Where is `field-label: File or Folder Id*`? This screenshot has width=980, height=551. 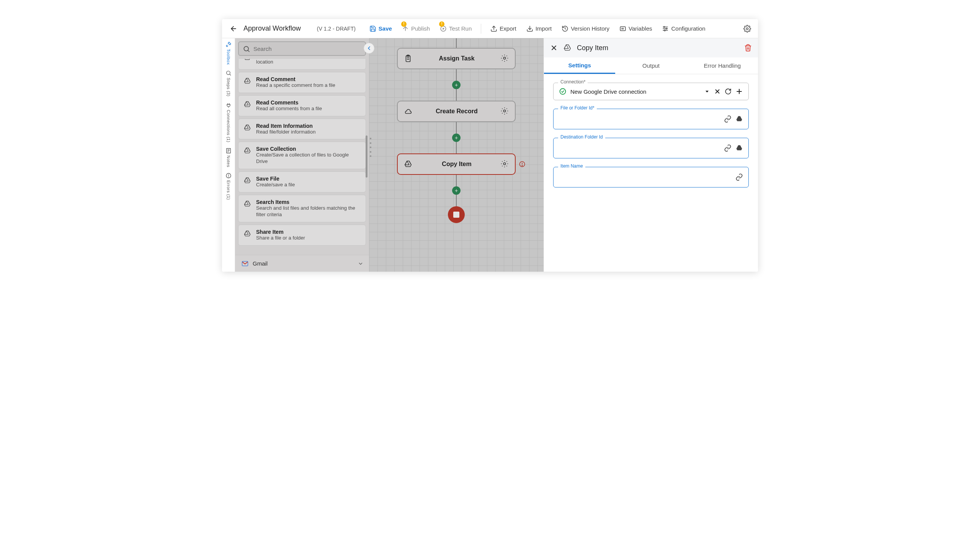
field-label: File or Folder Id* is located at coordinates (577, 108).